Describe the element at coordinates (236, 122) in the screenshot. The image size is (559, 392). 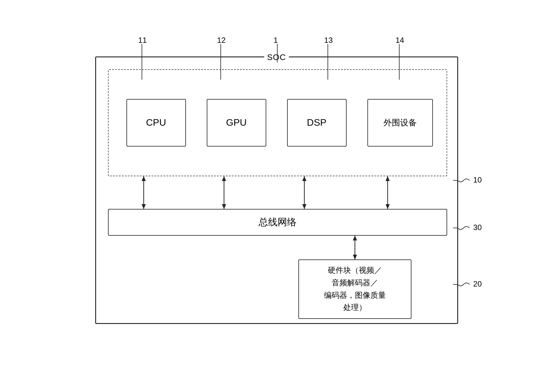
I see `gpu-label: GPU` at that location.